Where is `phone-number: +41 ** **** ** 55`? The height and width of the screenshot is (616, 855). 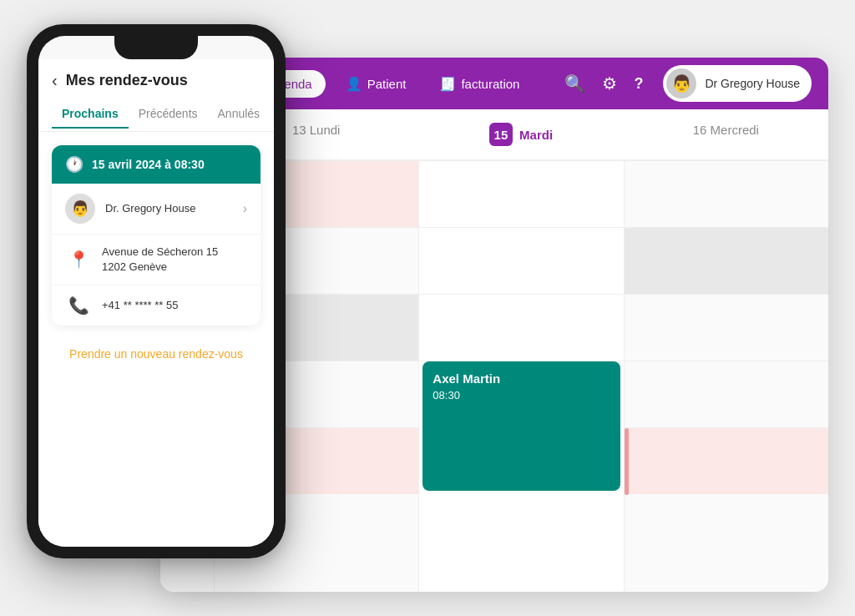 phone-number: +41 ** **** ** 55 is located at coordinates (175, 305).